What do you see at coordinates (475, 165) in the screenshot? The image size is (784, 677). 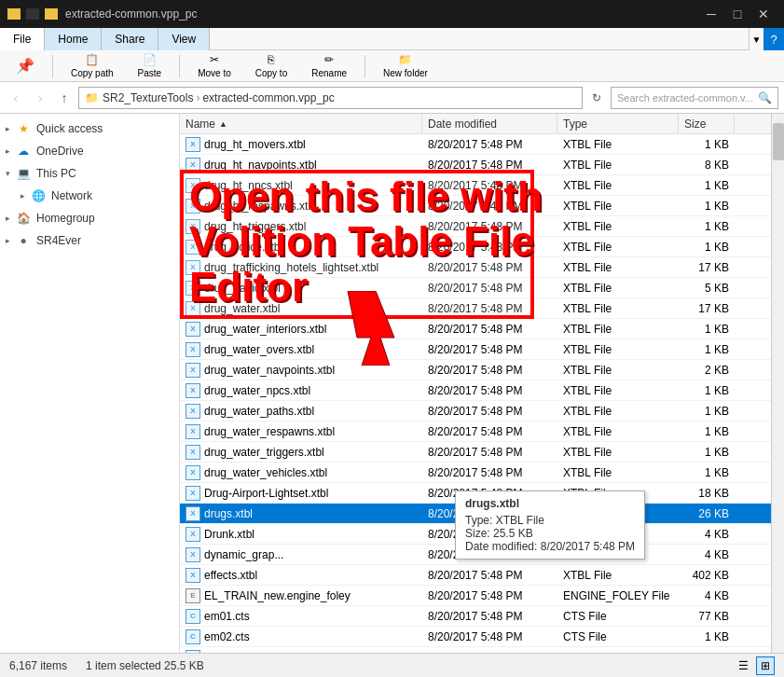 I see `table-row: X drug_ht_navpoints.xtbl 8/20/2017 5:48 …` at bounding box center [475, 165].